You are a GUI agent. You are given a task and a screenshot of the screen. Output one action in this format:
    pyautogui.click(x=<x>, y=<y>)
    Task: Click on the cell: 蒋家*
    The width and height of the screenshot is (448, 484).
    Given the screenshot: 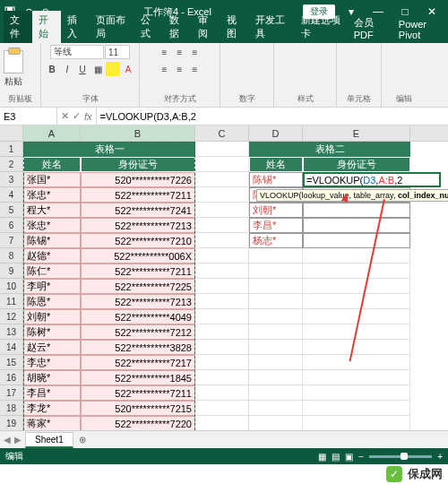 What is the action you would take?
    pyautogui.click(x=52, y=423)
    